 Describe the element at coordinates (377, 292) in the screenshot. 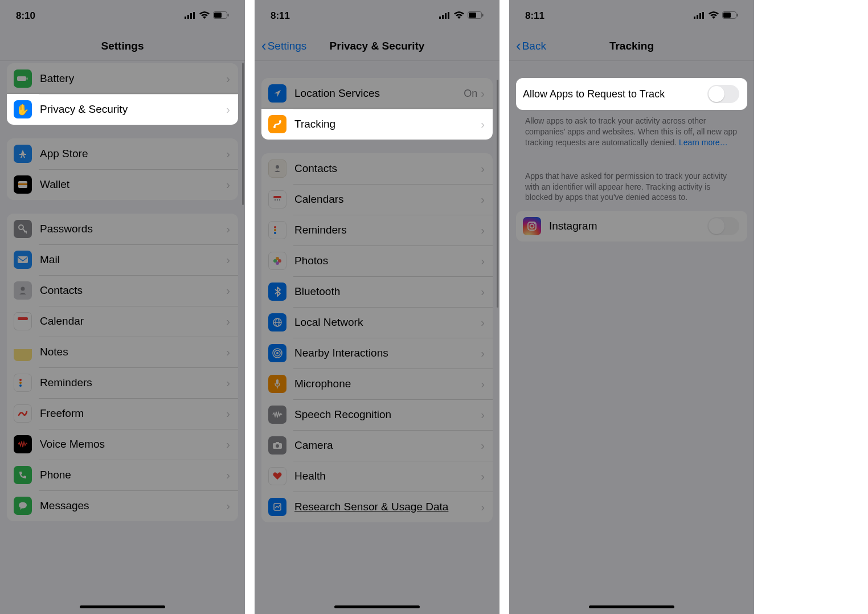

I see `row-bluetooth: Bluetooth ›` at that location.